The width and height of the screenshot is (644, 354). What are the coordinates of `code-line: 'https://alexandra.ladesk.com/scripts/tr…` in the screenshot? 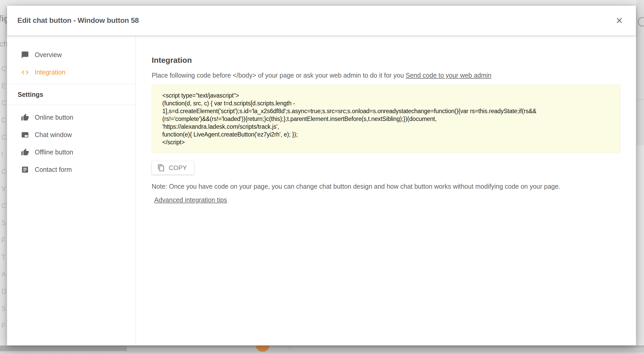 It's located at (386, 127).